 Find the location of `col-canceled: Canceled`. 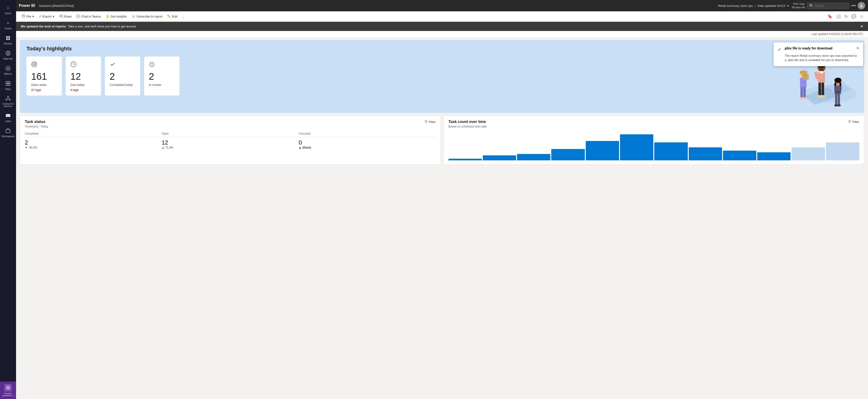

col-canceled: Canceled is located at coordinates (367, 134).